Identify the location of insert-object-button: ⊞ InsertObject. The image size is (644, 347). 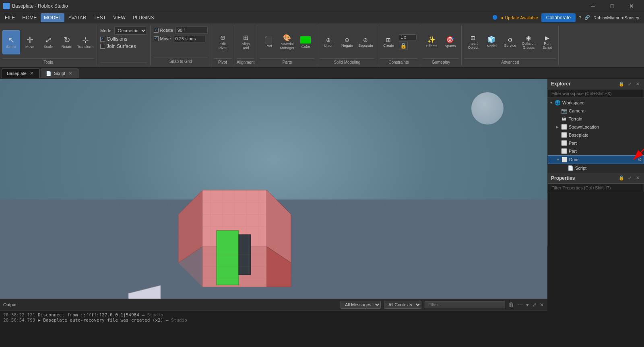
(473, 42).